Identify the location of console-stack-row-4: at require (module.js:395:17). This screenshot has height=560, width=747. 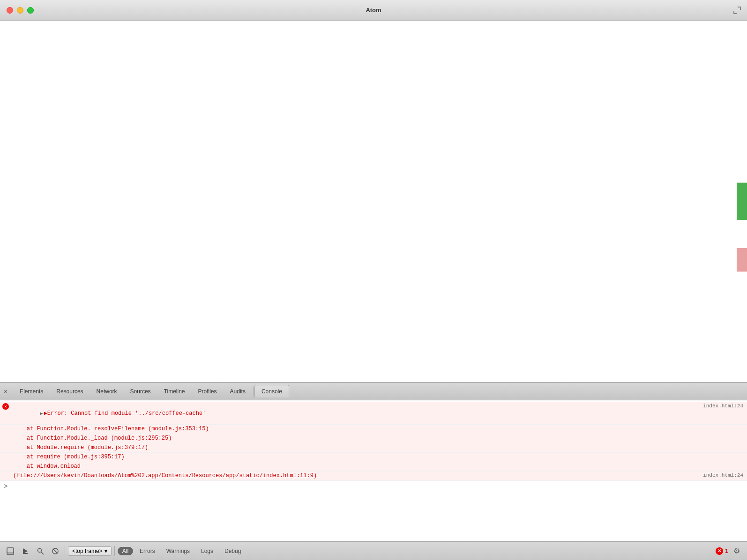
(374, 457).